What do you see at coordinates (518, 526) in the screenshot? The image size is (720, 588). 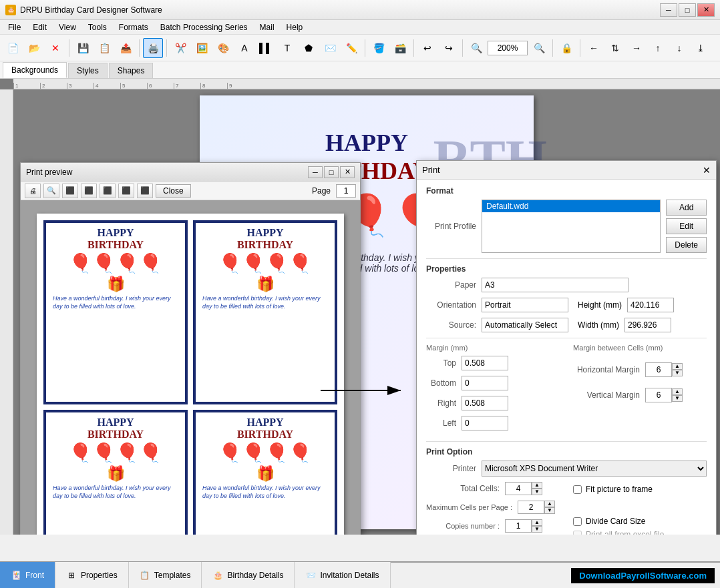 I see `copies-input` at bounding box center [518, 526].